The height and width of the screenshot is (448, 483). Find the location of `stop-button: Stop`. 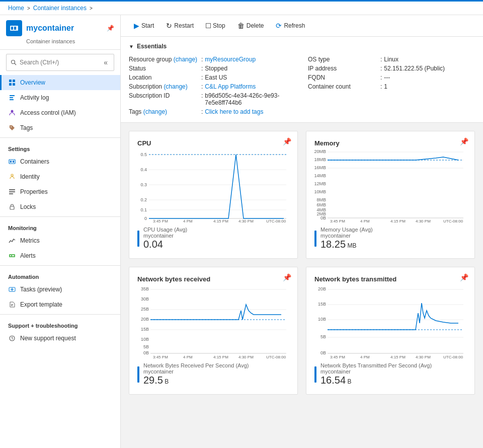

stop-button: Stop is located at coordinates (215, 26).